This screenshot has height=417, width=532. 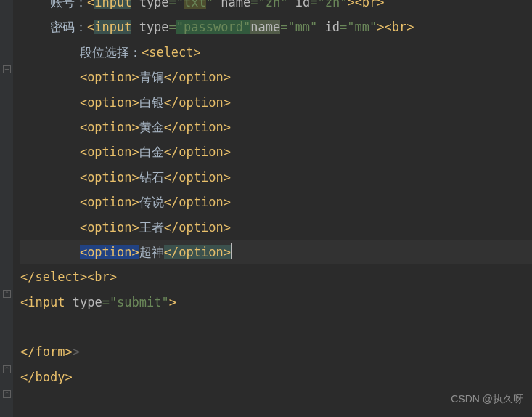 I want to click on watermark: CSDN @执久呀, so click(x=487, y=399).